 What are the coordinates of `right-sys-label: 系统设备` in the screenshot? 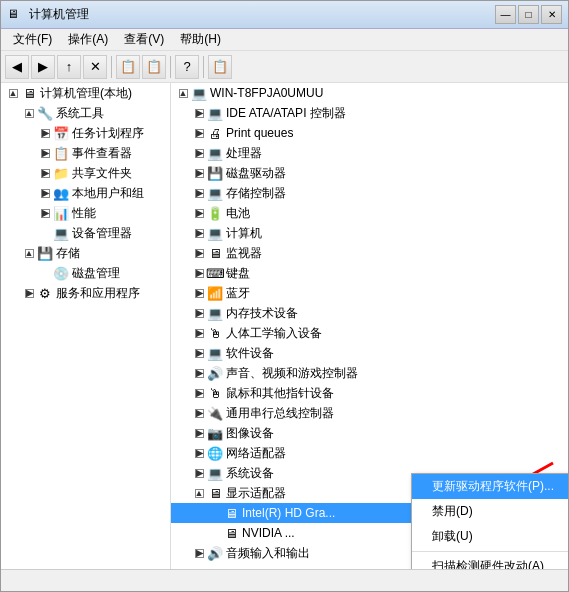 It's located at (250, 474).